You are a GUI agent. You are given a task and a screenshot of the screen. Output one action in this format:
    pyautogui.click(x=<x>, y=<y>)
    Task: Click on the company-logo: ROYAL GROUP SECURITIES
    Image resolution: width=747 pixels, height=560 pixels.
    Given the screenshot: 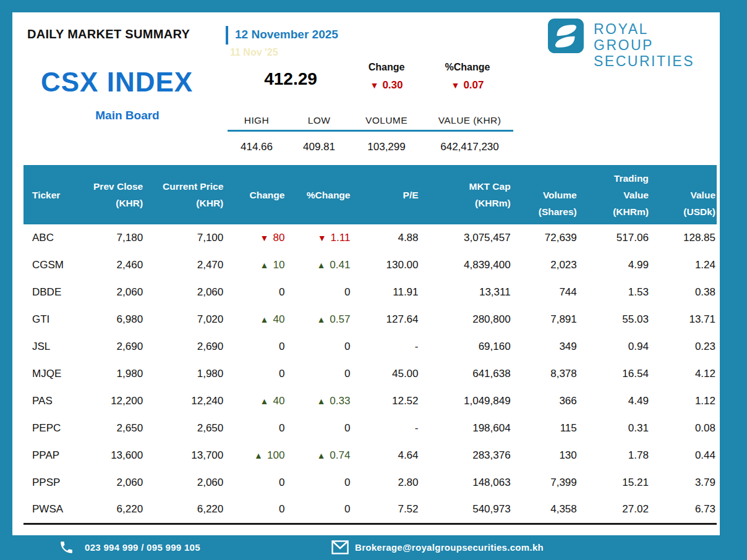 What is the action you would take?
    pyautogui.click(x=630, y=38)
    